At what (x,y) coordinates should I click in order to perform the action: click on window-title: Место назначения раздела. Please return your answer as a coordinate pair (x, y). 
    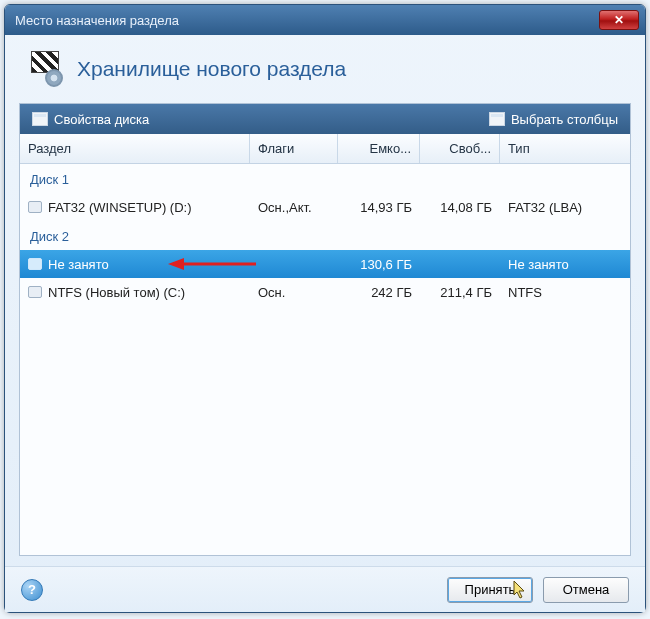
    Looking at the image, I should click on (307, 20).